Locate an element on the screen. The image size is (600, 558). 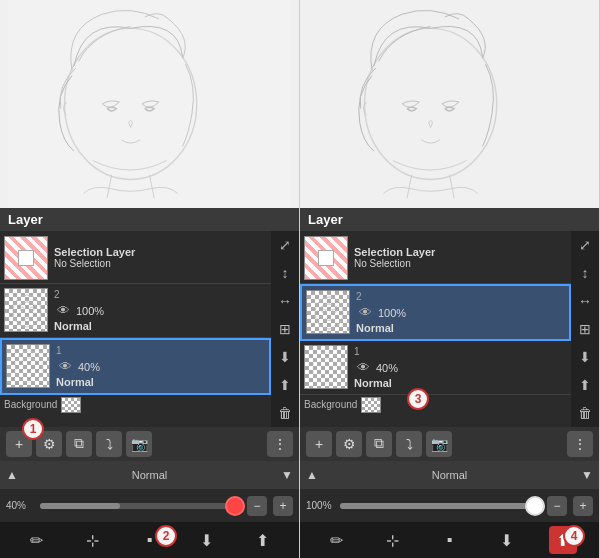
opacity-bar-right: 100% − + is located at coordinates (450, 506).